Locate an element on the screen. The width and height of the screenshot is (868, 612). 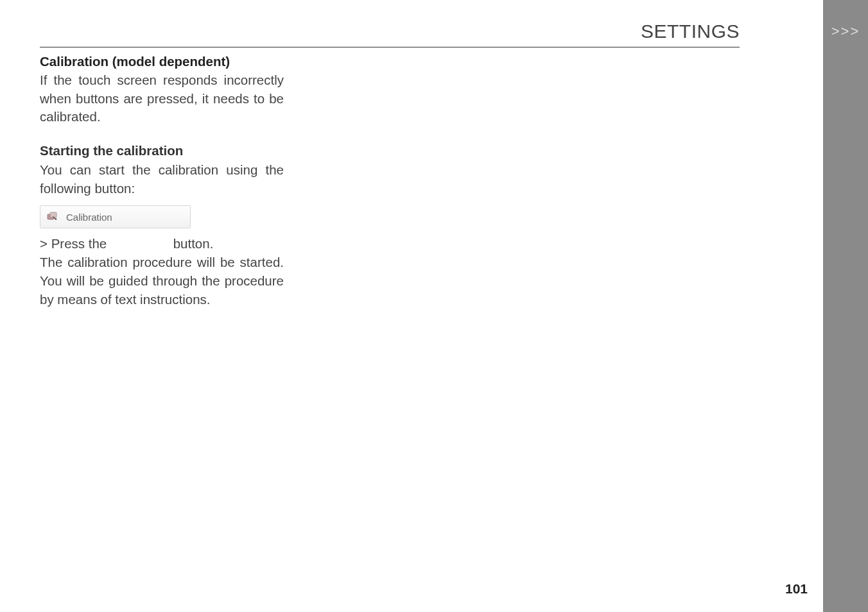
sidebar-tab: >>> is located at coordinates (846, 306).